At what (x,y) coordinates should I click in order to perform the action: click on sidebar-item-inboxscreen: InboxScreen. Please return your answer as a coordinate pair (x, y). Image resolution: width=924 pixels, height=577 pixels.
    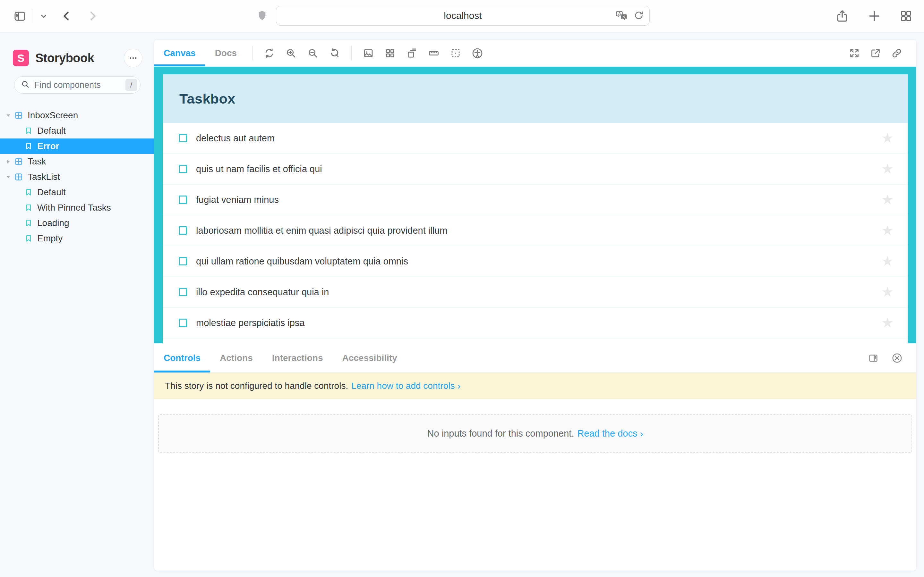
    Looking at the image, I should click on (77, 115).